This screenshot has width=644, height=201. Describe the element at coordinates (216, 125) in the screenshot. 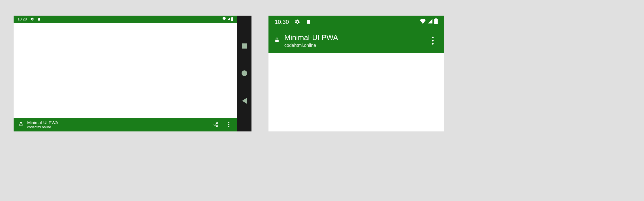

I see `share-button` at that location.